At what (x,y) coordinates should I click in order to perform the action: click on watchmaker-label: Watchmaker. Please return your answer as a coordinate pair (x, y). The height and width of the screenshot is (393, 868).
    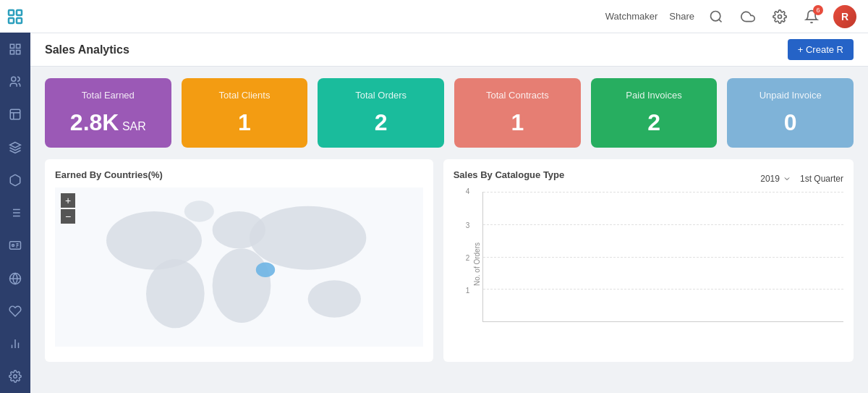
    Looking at the image, I should click on (631, 16).